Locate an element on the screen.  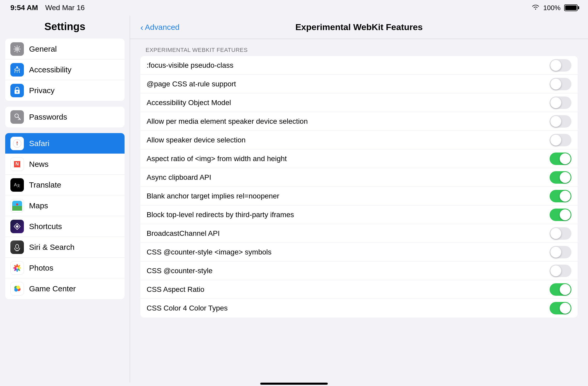
feature-label: :focus-visible pseudo-class is located at coordinates (190, 65).